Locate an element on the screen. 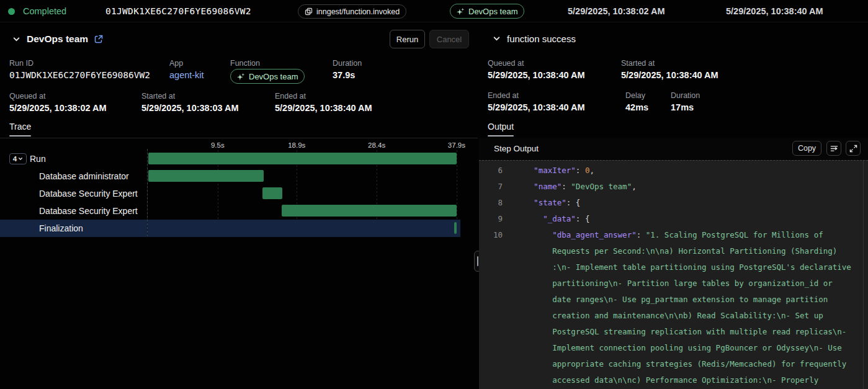 Image resolution: width=868 pixels, height=389 pixels. trace-row-run: 4Run is located at coordinates (230, 159).